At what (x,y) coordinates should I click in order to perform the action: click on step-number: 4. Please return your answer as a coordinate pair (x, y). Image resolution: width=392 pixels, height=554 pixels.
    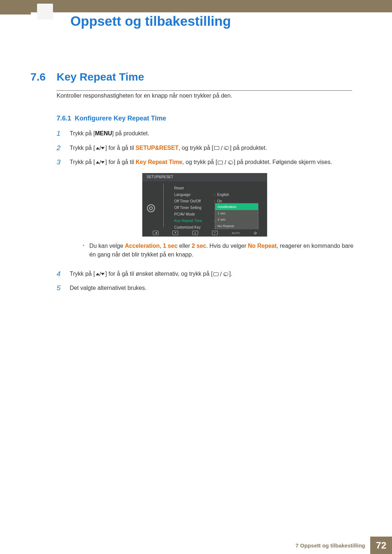
    Looking at the image, I should click on (63, 274).